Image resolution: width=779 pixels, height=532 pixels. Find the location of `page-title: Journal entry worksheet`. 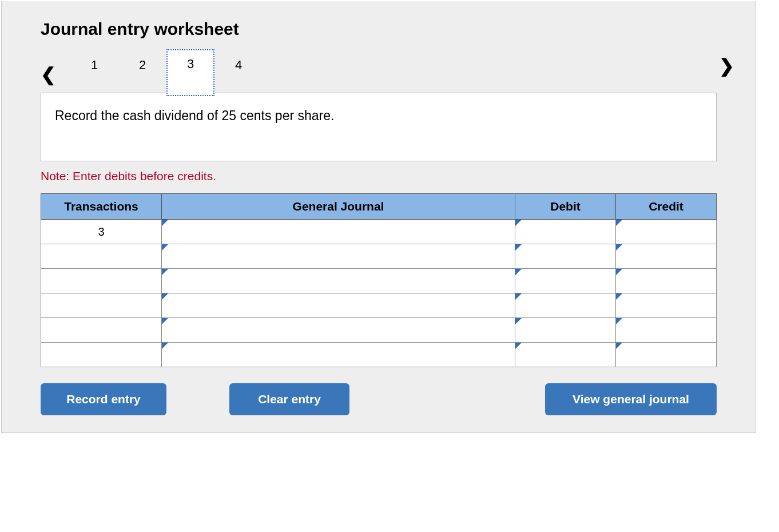

page-title: Journal entry worksheet is located at coordinates (393, 29).